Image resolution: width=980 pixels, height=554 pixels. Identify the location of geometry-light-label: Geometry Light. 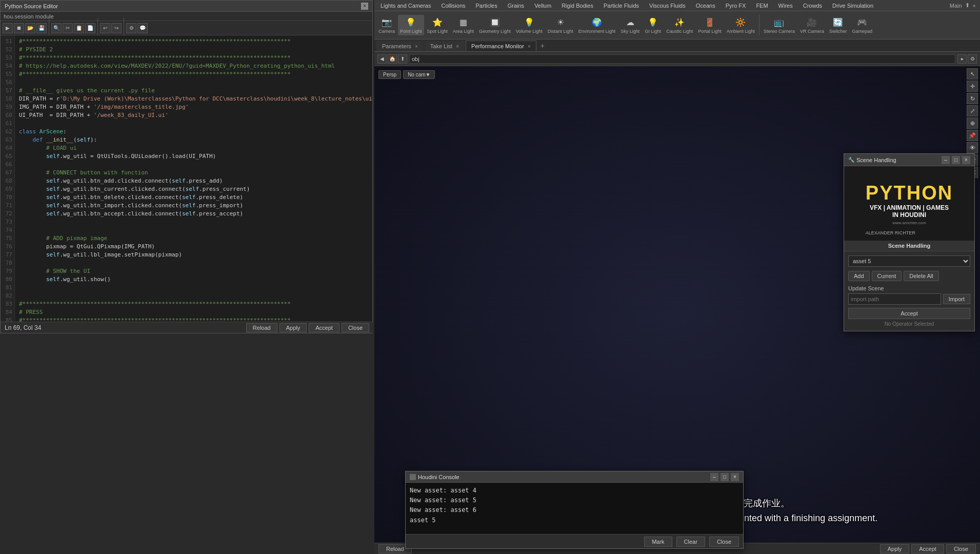
(495, 32).